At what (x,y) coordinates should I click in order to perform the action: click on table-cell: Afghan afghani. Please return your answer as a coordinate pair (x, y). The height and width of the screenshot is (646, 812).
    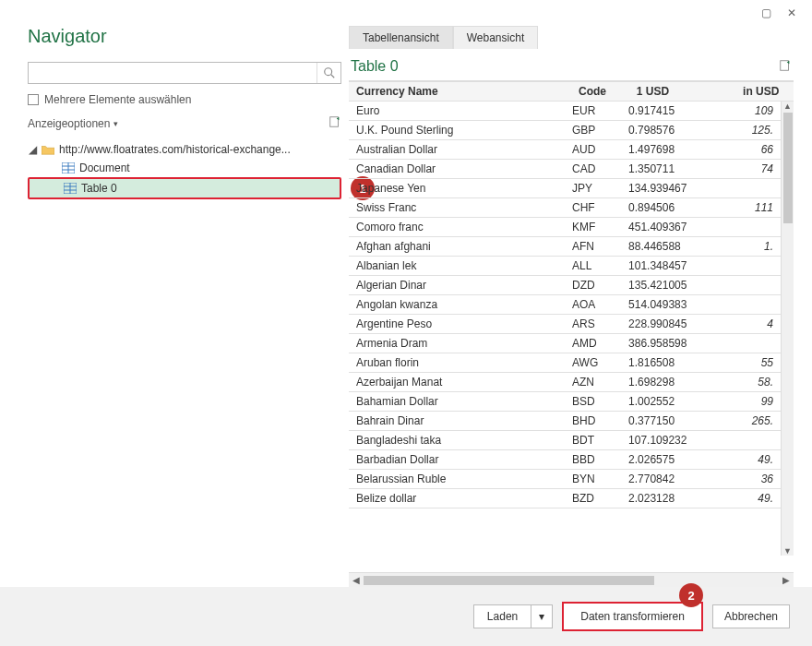
    Looking at the image, I should click on (457, 247).